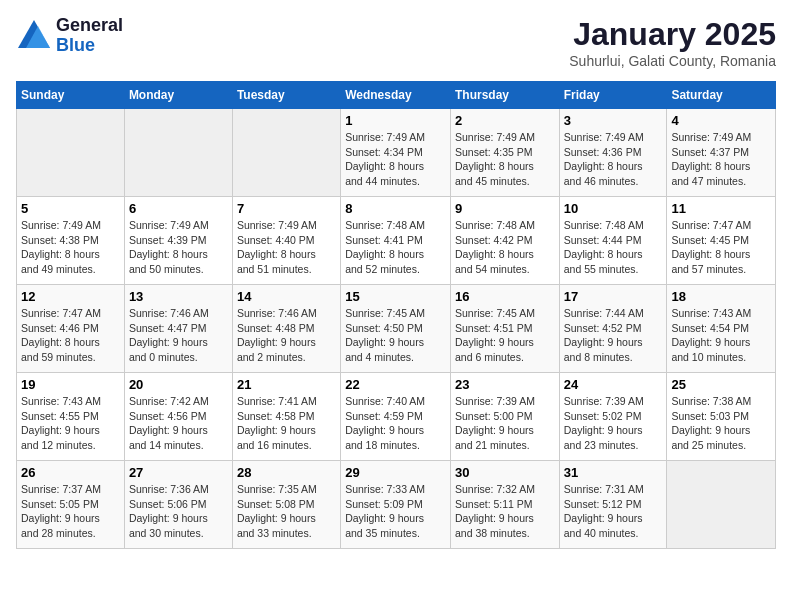  Describe the element at coordinates (178, 512) in the screenshot. I see `day-info: Sunrise: 7:36 AM Sunset: 5:06 PM Dayligh…` at that location.